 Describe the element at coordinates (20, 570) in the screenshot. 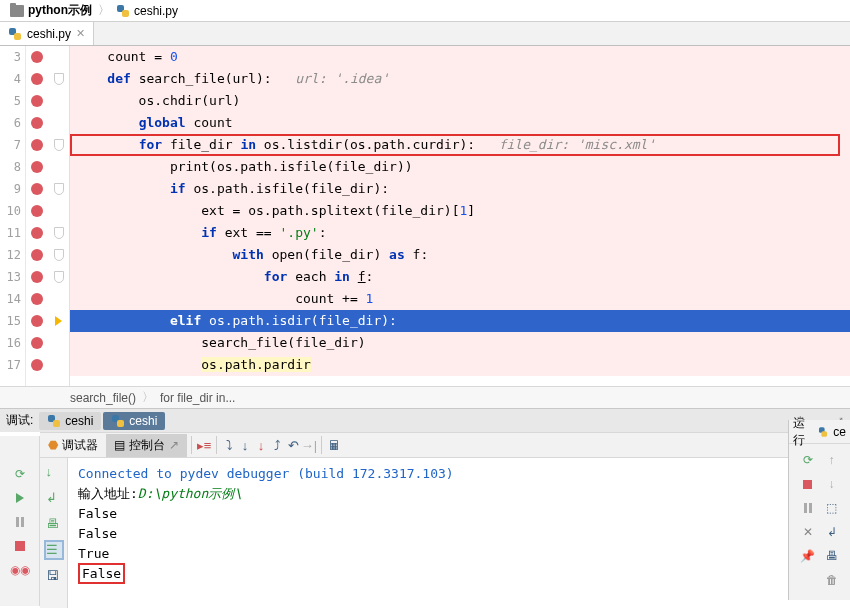

I see `view-breakpoints-icon: ◉◉` at that location.